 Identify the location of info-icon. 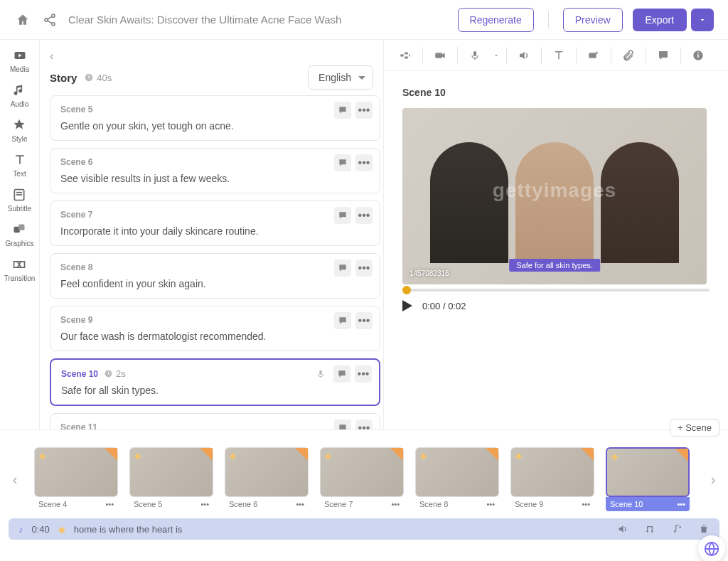
(698, 55).